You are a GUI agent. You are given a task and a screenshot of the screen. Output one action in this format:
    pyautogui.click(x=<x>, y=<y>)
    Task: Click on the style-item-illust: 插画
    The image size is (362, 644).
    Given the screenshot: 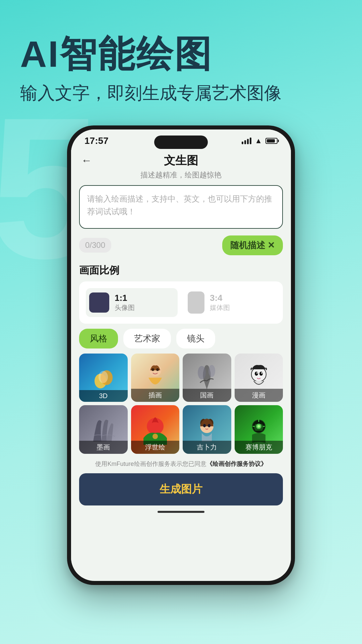 What is the action you would take?
    pyautogui.click(x=156, y=378)
    